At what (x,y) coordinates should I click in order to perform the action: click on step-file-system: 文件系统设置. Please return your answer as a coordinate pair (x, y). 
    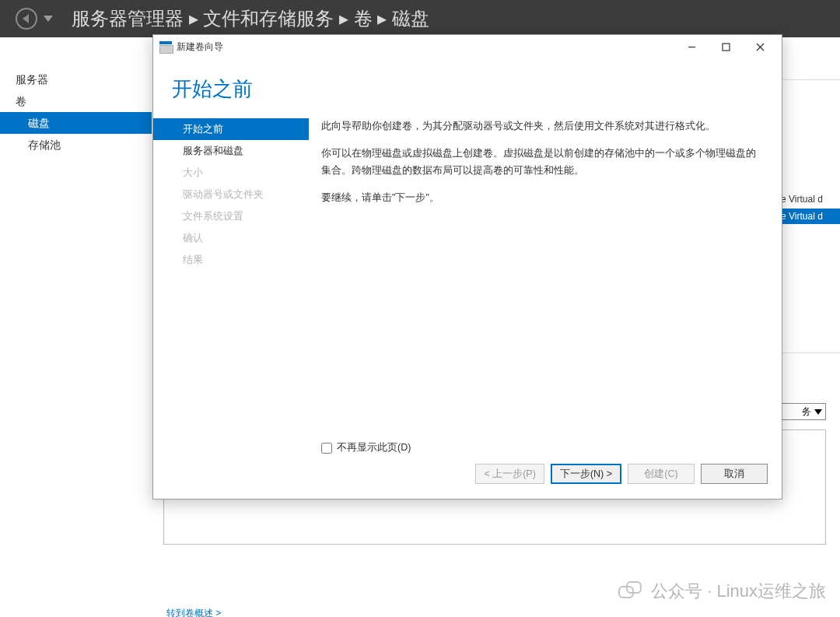
    Looking at the image, I should click on (231, 216).